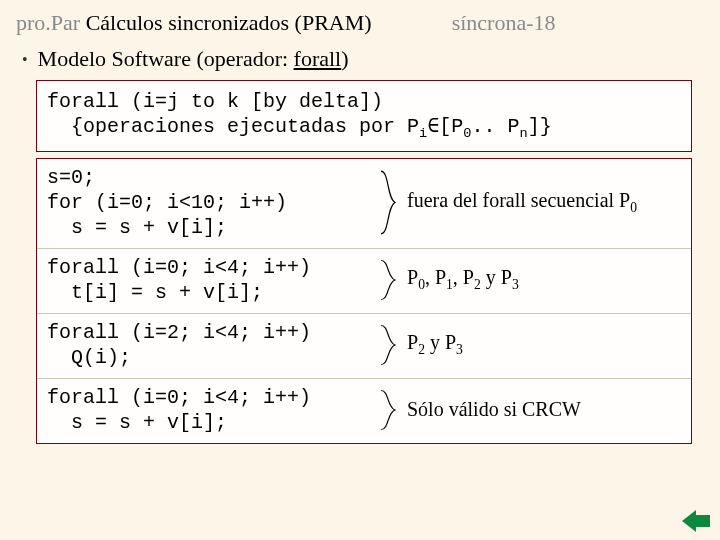 The height and width of the screenshot is (540, 720). What do you see at coordinates (423, 134) in the screenshot?
I see `syntax-sub-i: i` at bounding box center [423, 134].